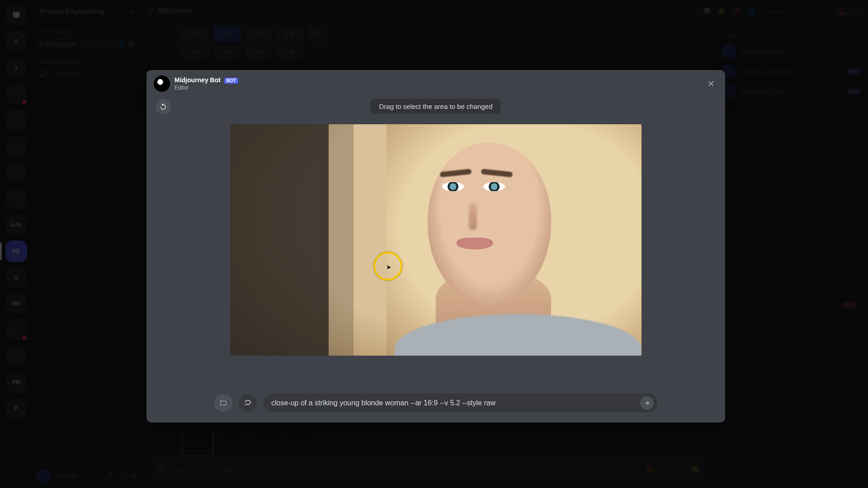 This screenshot has height=488, width=868. What do you see at coordinates (383, 403) in the screenshot?
I see `prompt-text: close-up of a striking young blonde woma…` at bounding box center [383, 403].